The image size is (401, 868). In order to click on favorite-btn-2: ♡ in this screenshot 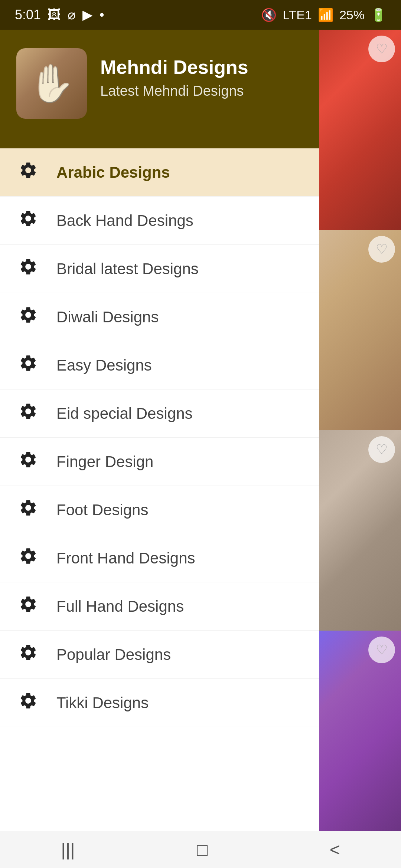, I will do `click(382, 249)`.